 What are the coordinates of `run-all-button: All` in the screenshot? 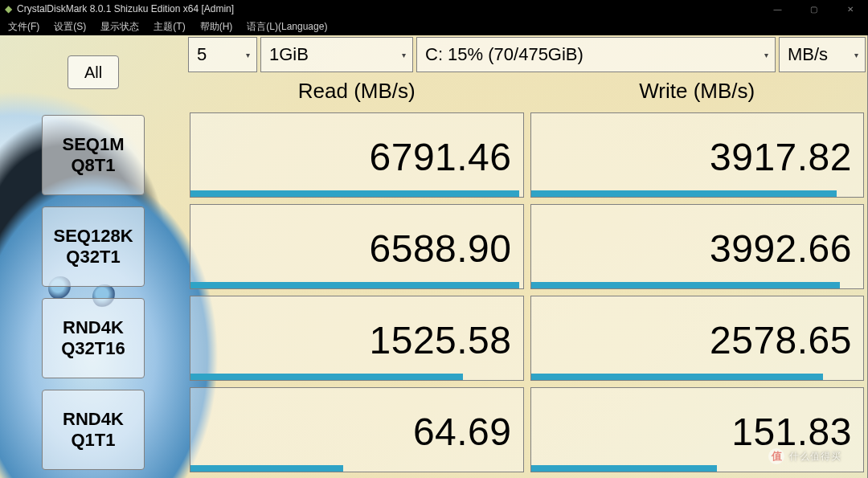 It's located at (93, 72).